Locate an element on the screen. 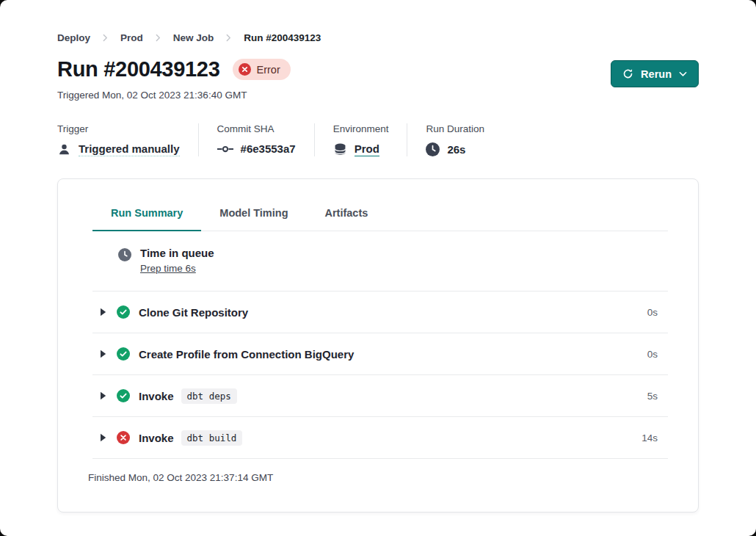 The image size is (756, 536). meta-environment: Environment Prod is located at coordinates (371, 140).